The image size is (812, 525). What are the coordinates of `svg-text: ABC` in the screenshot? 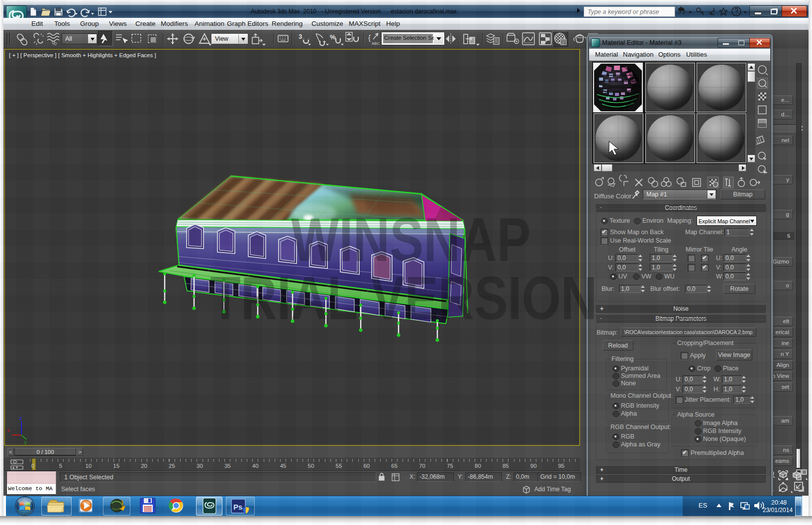 It's located at (376, 44).